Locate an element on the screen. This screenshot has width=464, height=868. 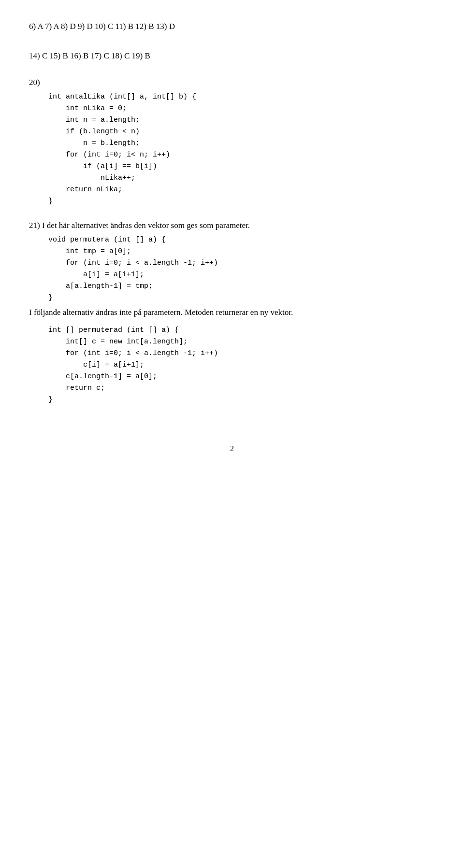
section-21-code1: void permutera (int [] a) { int tmp = a[… is located at coordinates (242, 269).